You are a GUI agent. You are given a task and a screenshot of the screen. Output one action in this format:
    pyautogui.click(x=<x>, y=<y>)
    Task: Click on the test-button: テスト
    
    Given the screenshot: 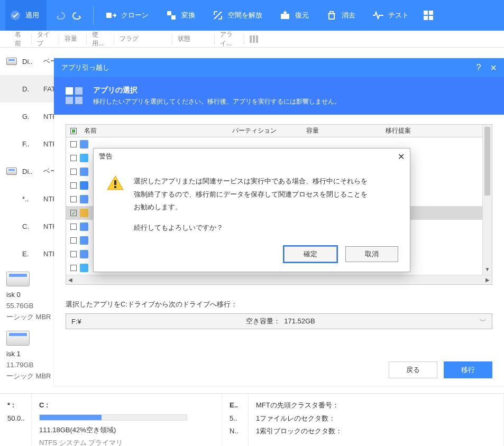 What is the action you would take?
    pyautogui.click(x=390, y=15)
    